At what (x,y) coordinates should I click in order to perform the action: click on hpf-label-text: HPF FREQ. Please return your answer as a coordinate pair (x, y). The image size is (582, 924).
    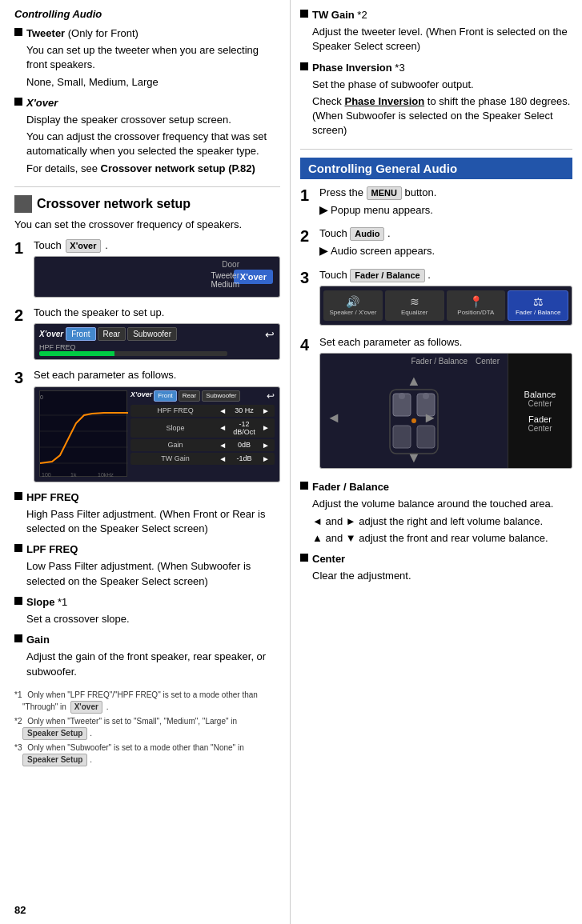
    Looking at the image, I should click on (53, 498).